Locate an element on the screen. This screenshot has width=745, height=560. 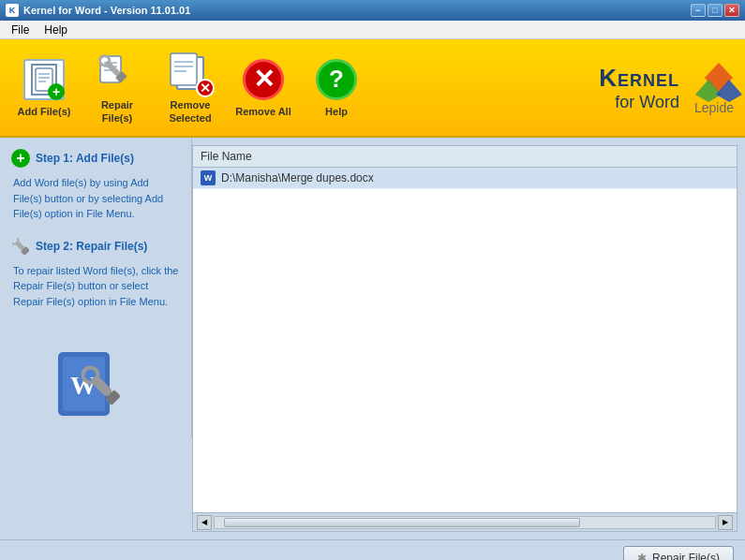
menu-bar: File Help is located at coordinates (373, 30).